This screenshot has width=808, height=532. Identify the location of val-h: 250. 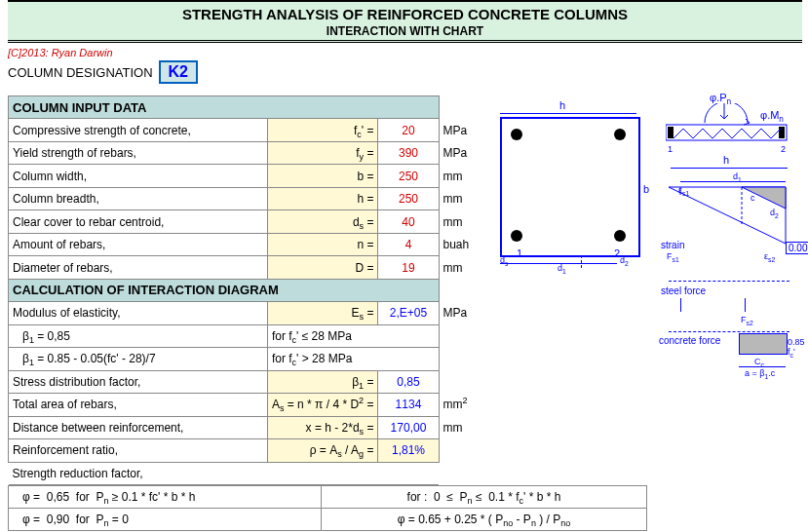
(408, 199).